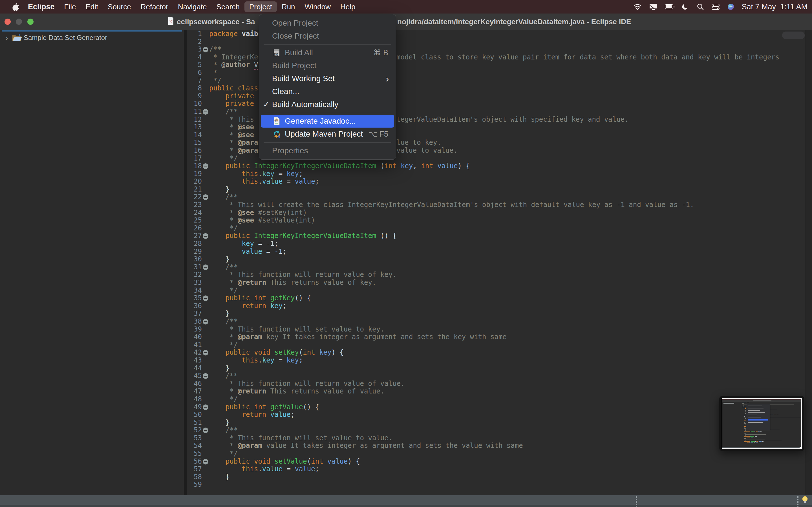  Describe the element at coordinates (70, 7) in the screenshot. I see `menubar-item-file: File` at that location.